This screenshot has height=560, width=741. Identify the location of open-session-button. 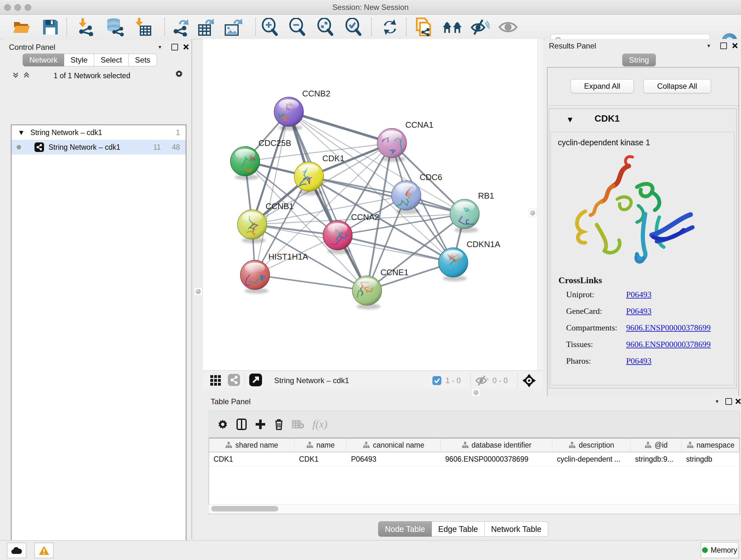
(21, 27).